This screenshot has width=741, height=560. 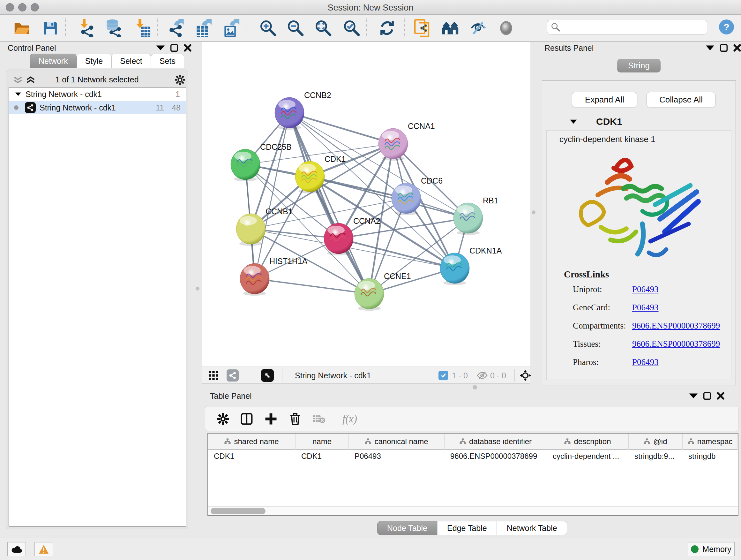 What do you see at coordinates (422, 28) in the screenshot?
I see `clone-network-icon` at bounding box center [422, 28].